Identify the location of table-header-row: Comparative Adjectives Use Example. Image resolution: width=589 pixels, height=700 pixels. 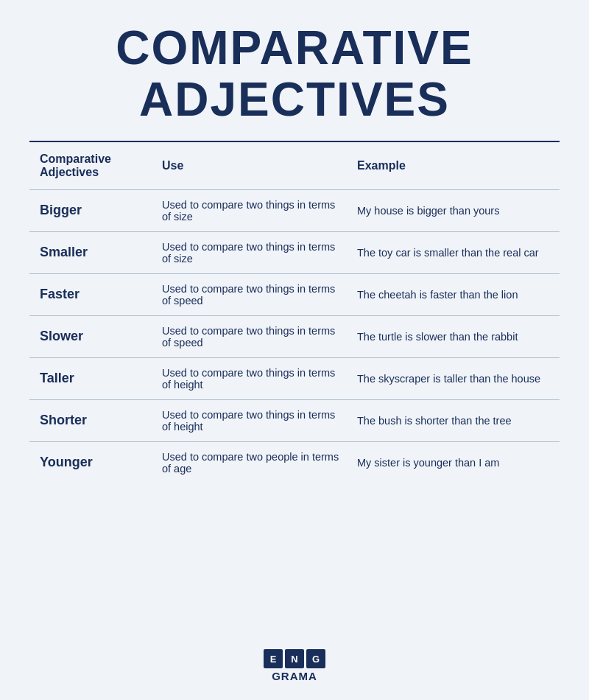
(294, 167).